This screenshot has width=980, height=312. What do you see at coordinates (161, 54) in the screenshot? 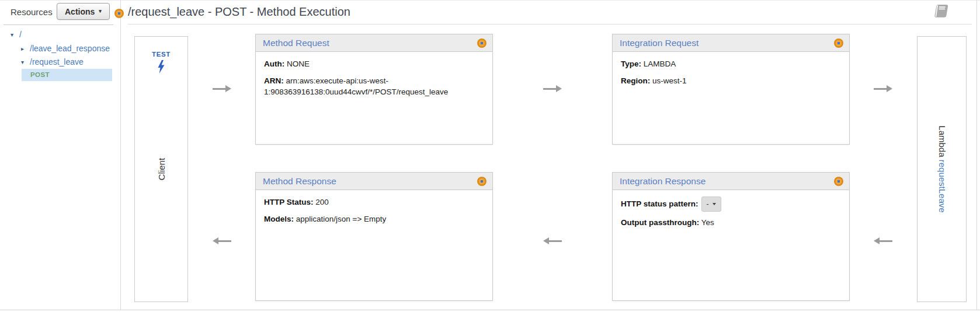
I see `test-link: TEST` at bounding box center [161, 54].